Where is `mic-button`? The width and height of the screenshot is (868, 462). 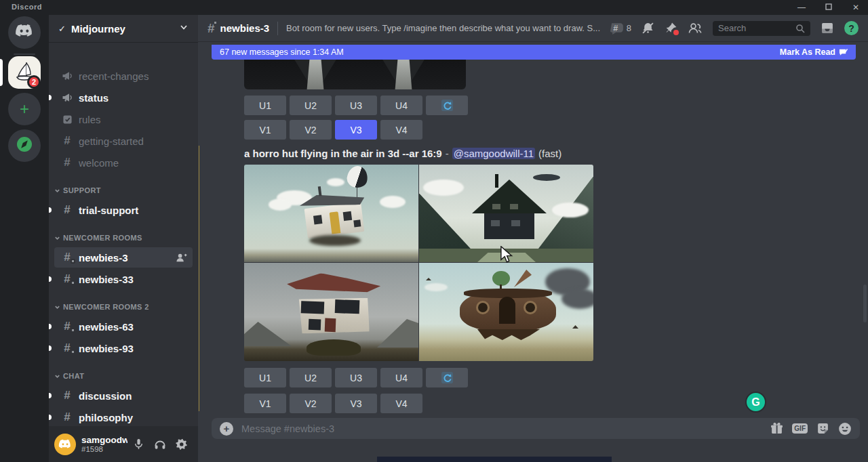
mic-button is located at coordinates (138, 444).